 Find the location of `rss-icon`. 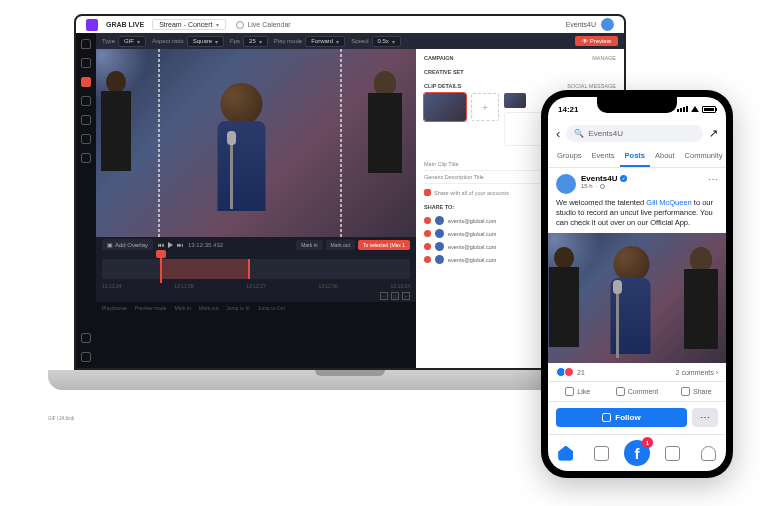

rss-icon is located at coordinates (606, 418).